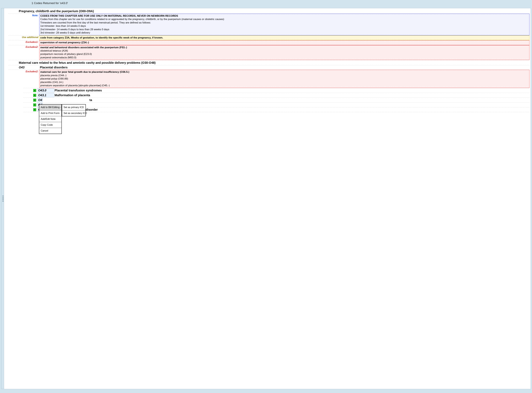  What do you see at coordinates (50, 108) in the screenshot?
I see `ctx-add-to-bill-editing: Add to Bill Editing ->` at bounding box center [50, 108].